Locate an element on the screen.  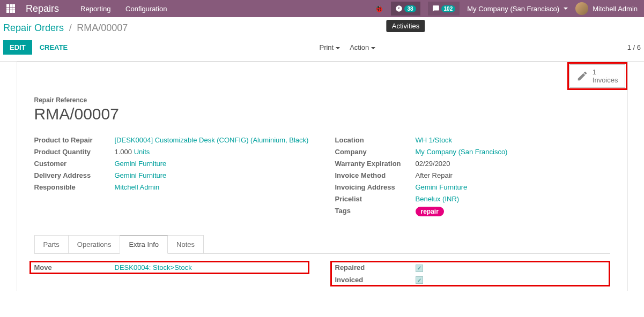
avatar is located at coordinates (582, 9).